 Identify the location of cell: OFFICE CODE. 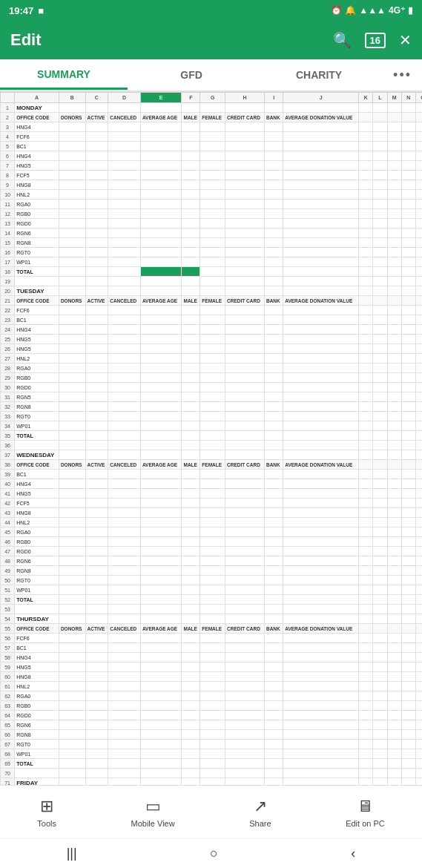
(37, 464).